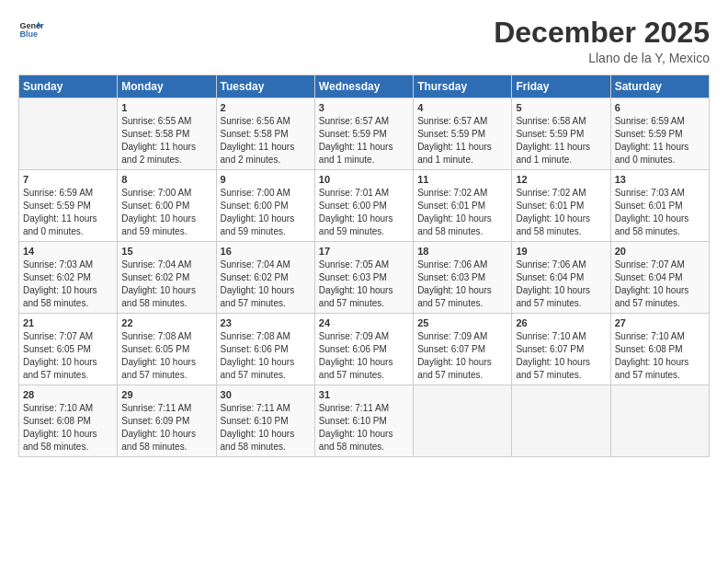 The image size is (728, 563). What do you see at coordinates (462, 108) in the screenshot?
I see `day-number: 4` at bounding box center [462, 108].